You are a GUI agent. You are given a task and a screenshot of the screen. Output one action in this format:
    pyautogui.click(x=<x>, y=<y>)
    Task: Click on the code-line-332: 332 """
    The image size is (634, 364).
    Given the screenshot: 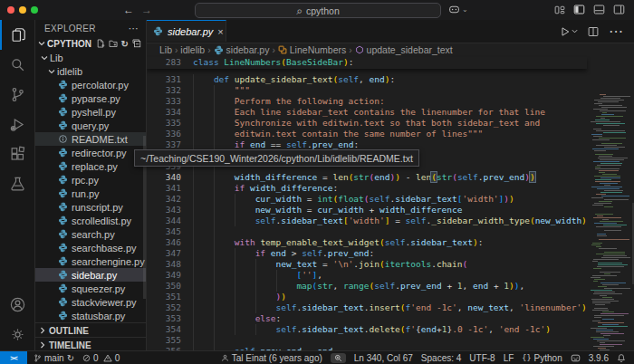 What is the action you would take?
    pyautogui.click(x=390, y=91)
    